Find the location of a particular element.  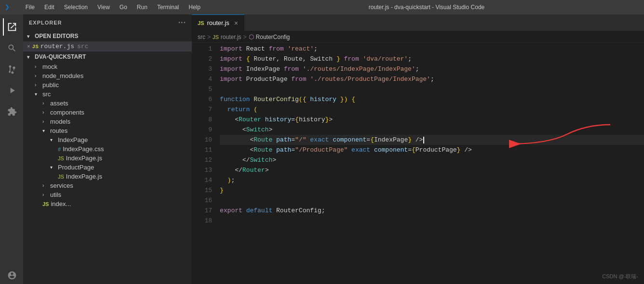

tab-label: router.js is located at coordinates (218, 23).